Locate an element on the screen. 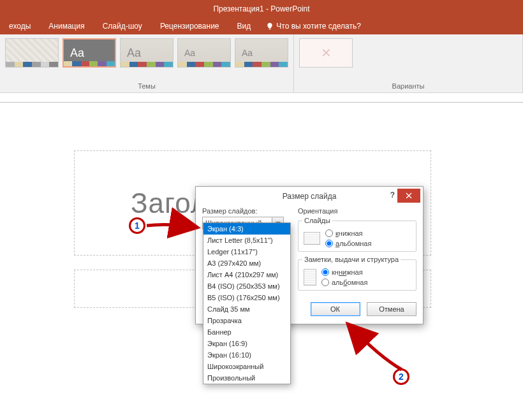  titlebar: Презентация1 - PowerPoint is located at coordinates (262, 9).